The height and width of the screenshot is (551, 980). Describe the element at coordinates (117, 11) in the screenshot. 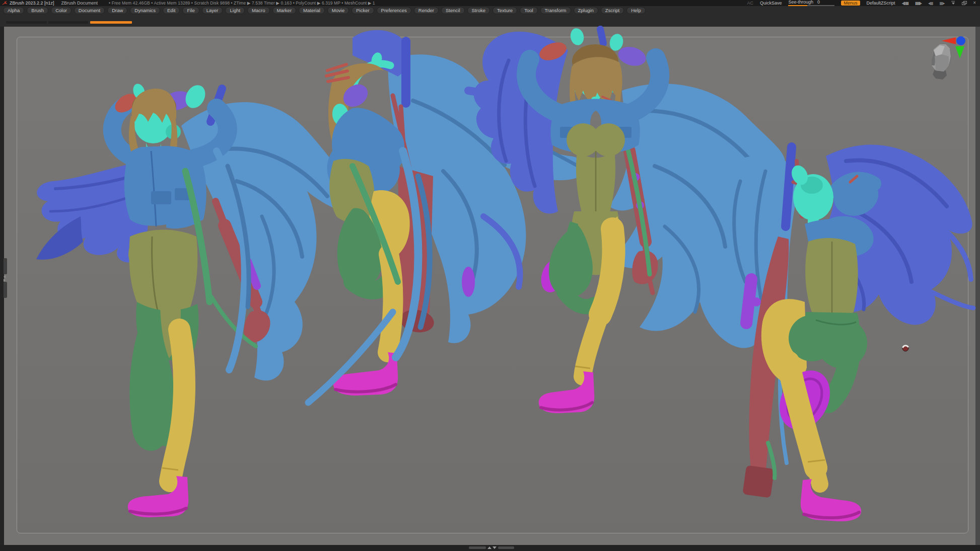

I see `menu-item: Draw` at that location.